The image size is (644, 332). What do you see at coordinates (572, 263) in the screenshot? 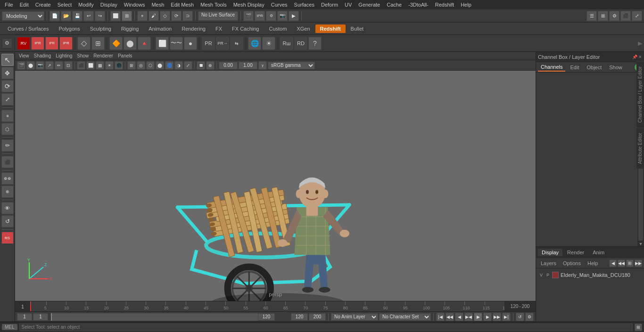
I see `options-menu: Options` at bounding box center [572, 263].